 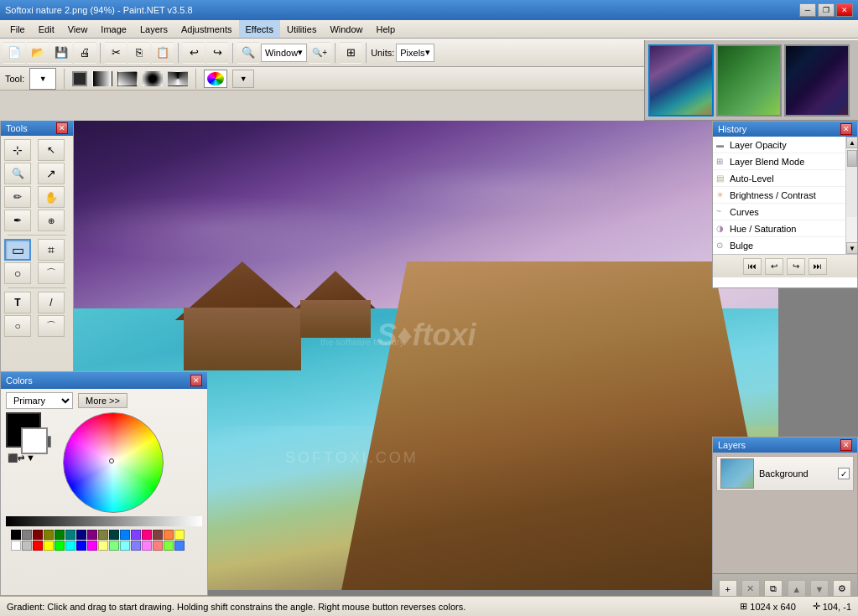 What do you see at coordinates (852, 248) in the screenshot?
I see `scroll-down-button: ▼` at bounding box center [852, 248].